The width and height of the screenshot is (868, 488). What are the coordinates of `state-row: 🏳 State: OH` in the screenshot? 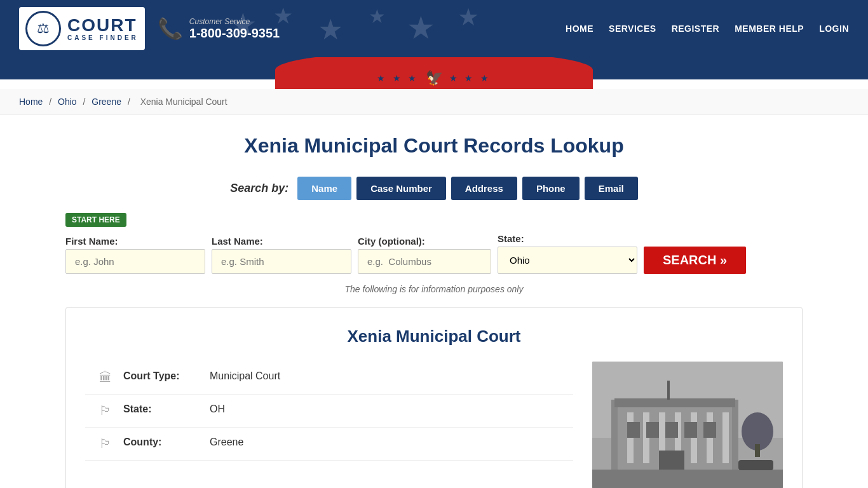 It's located at (329, 411).